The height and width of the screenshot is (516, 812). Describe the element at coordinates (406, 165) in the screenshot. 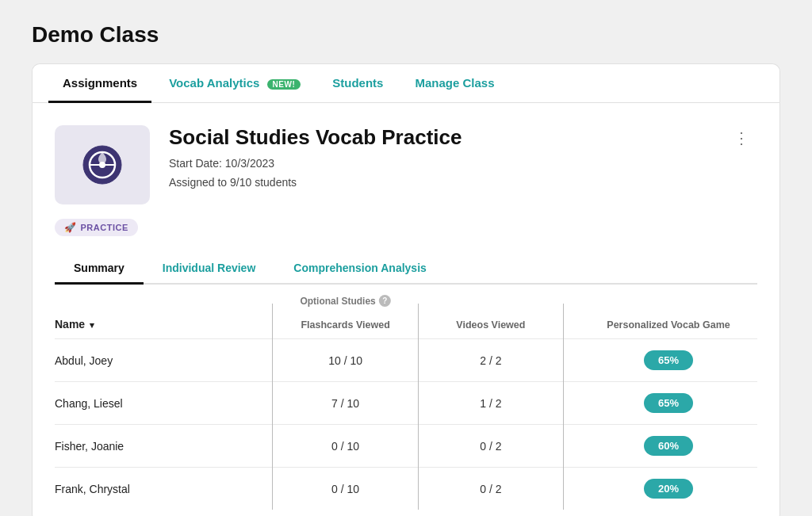

I see `assignment-header: Social Studies Vocab Practice Start Date…` at that location.